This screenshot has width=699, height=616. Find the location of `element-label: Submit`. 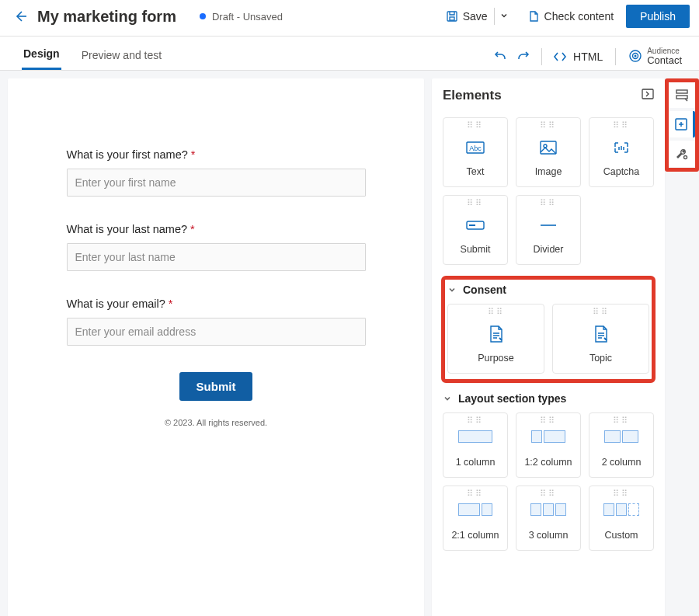

element-label: Submit is located at coordinates (475, 249).